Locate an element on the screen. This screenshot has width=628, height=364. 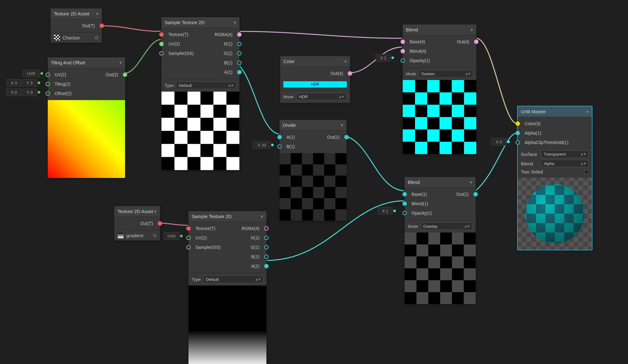
tiling-x: X 3 is located at coordinates (14, 83).